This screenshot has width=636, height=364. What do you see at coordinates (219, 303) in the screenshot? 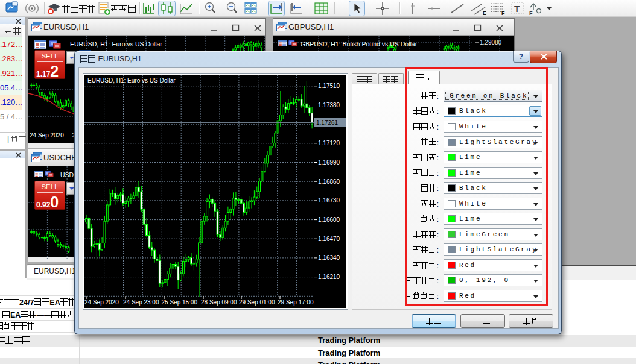
I see `svg-text: 28 Sep 09:00` at bounding box center [219, 303].